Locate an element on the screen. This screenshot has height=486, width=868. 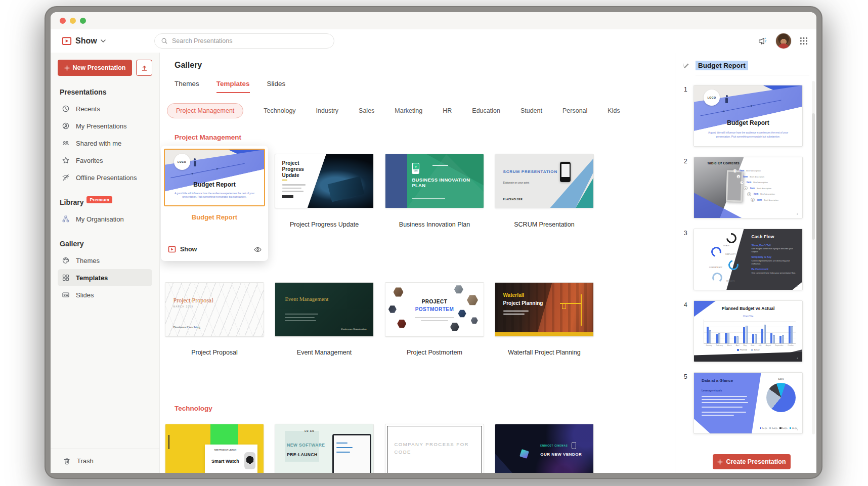
sidebar-item-label: Slides is located at coordinates (85, 295).